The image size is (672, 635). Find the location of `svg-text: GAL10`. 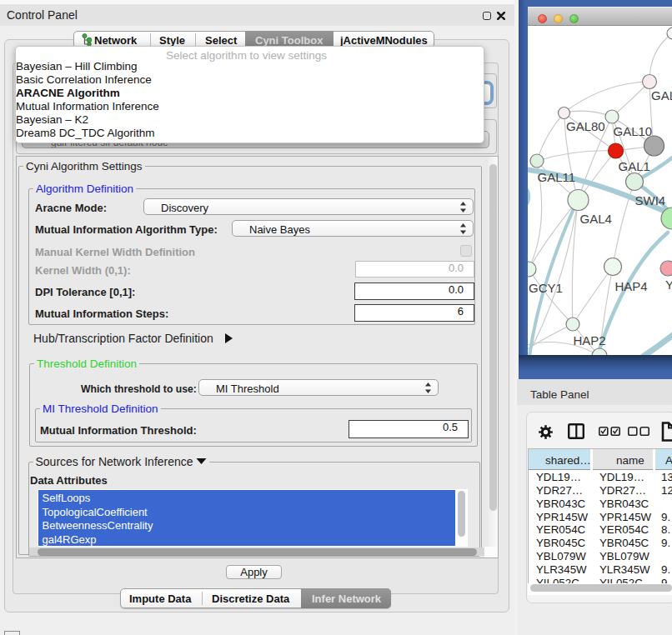

svg-text: GAL10 is located at coordinates (634, 132).